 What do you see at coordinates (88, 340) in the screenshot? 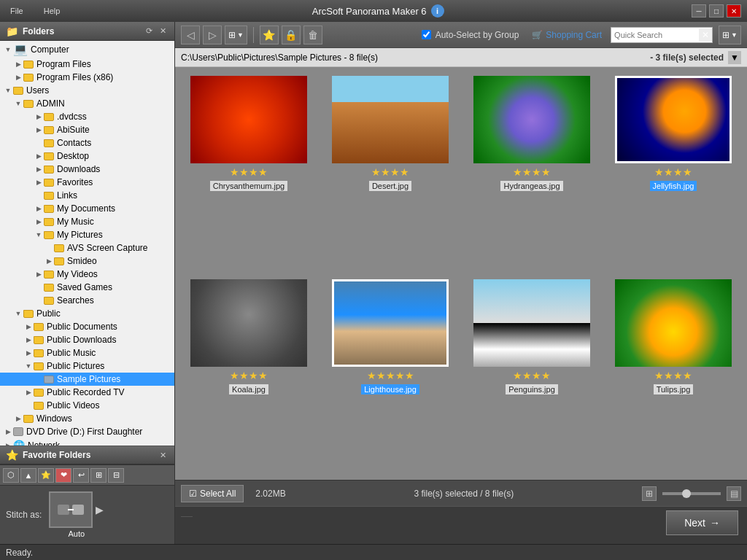
I see `tree-item-public-downloads: ▶ Public Downloads` at bounding box center [88, 340].